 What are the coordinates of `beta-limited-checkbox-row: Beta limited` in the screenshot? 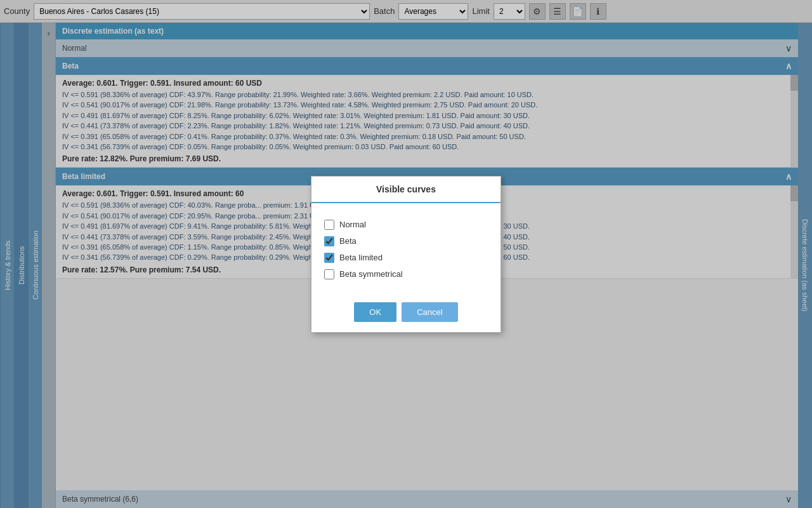 It's located at (406, 258).